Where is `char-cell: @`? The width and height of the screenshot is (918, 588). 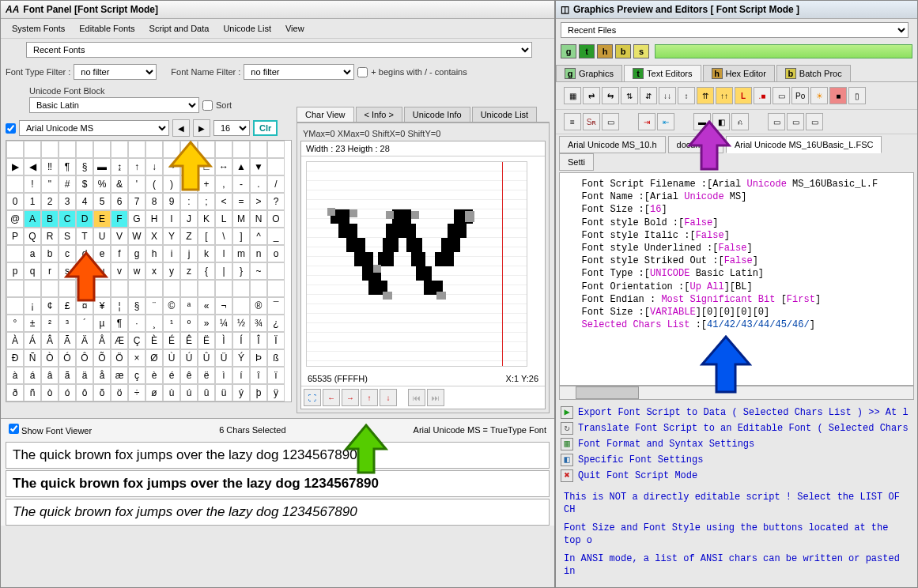
char-cell: @ is located at coordinates (15, 219).